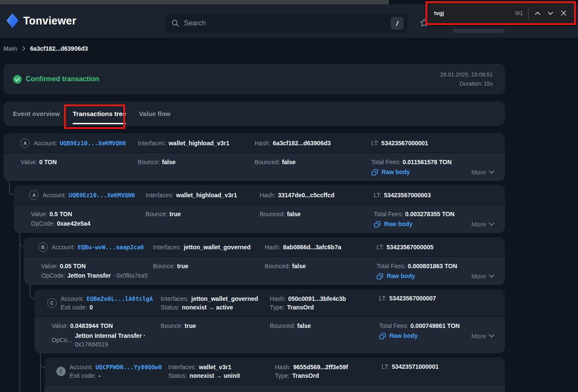  Describe the element at coordinates (36, 113) in the screenshot. I see `tab-event-overview: Event overview` at that location.